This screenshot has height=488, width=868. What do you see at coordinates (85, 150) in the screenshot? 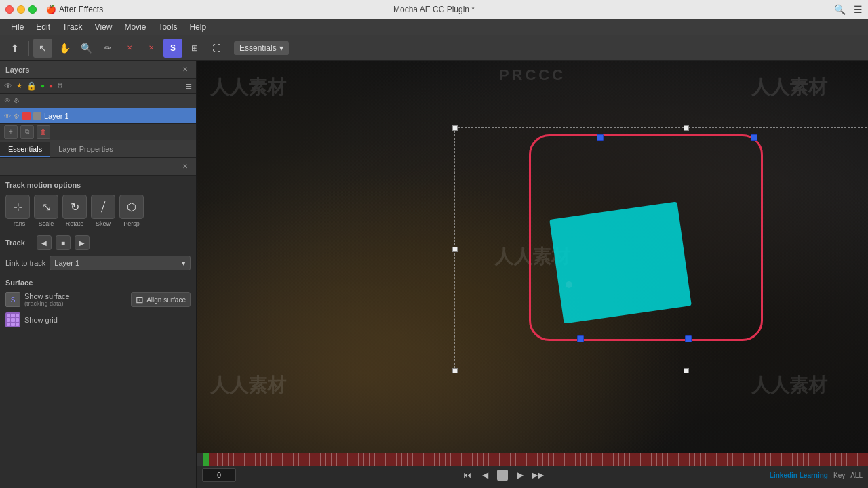
I see `tab-layer-properties: Layer Properties` at bounding box center [85, 150].